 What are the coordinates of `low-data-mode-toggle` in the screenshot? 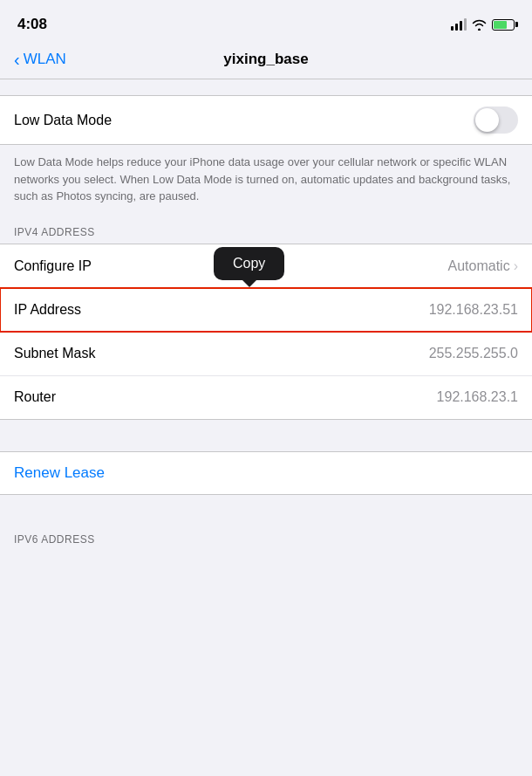 It's located at (495, 120).